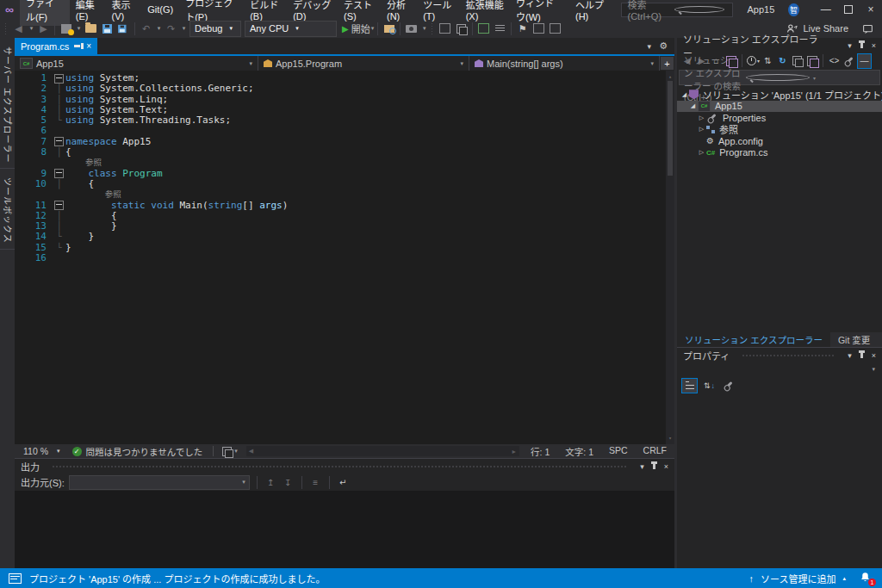 This screenshot has width=882, height=588. Describe the element at coordinates (136, 64) in the screenshot. I see `project-dropdown: C# App15 ▾` at that location.